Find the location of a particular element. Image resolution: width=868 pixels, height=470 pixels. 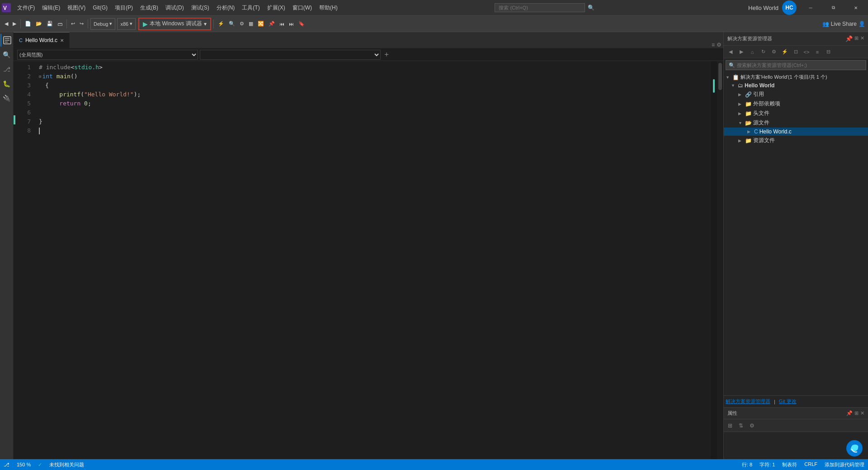

props-sort-btn: ⇅ is located at coordinates (741, 426).